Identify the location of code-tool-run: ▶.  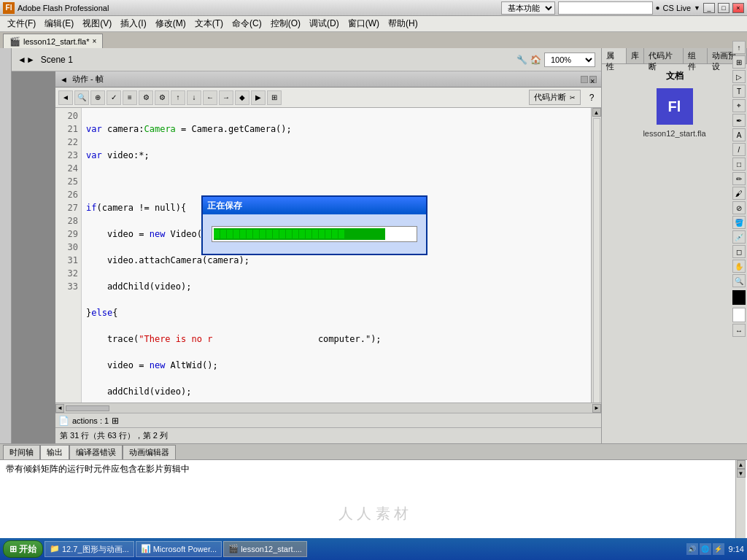
(258, 98).